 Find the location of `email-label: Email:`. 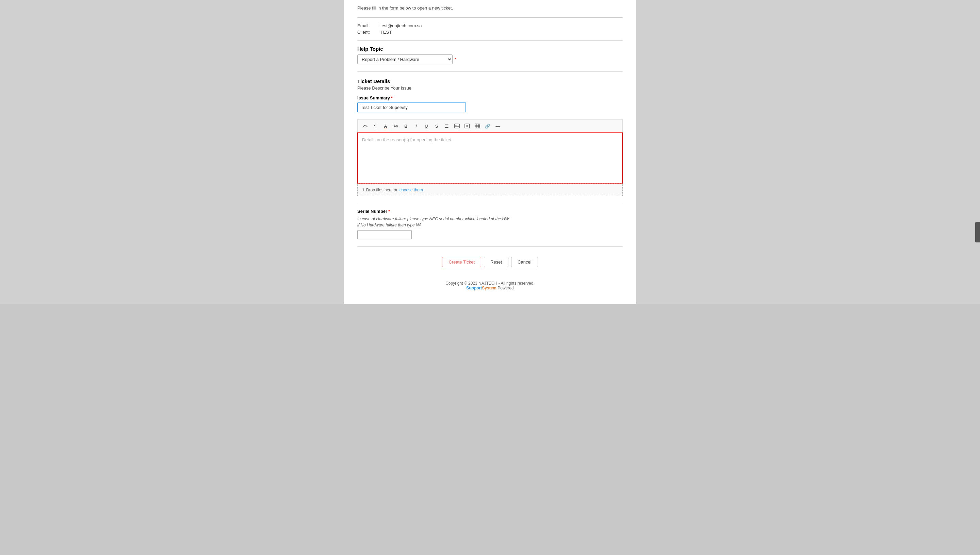

email-label: Email: is located at coordinates (368, 26).